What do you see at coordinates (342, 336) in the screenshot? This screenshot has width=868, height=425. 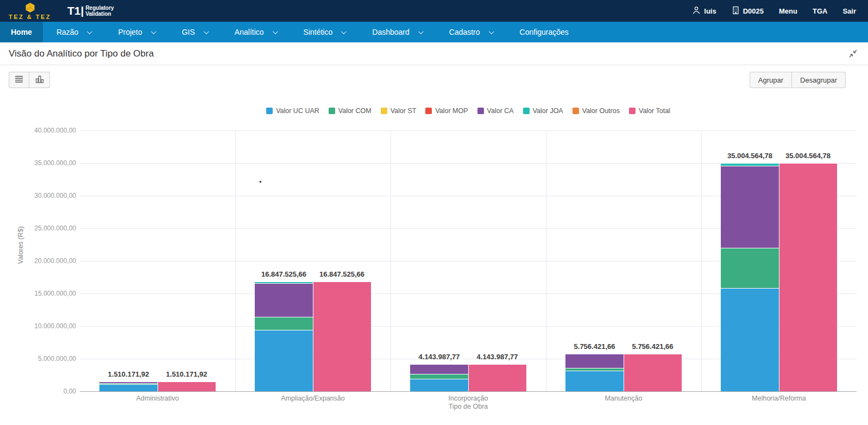 I see `bar-total-ampliacao-expansao` at bounding box center [342, 336].